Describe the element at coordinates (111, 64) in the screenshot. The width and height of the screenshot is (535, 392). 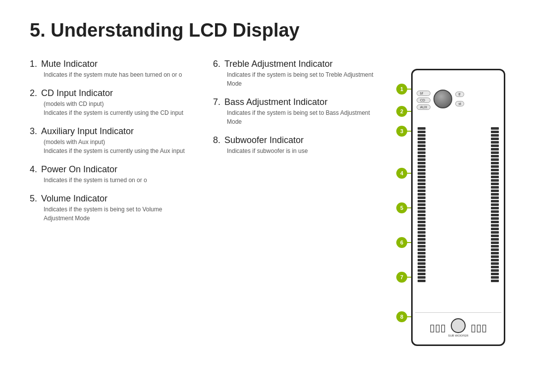
I see `indicator-title: 1.Mute Indicator` at that location.